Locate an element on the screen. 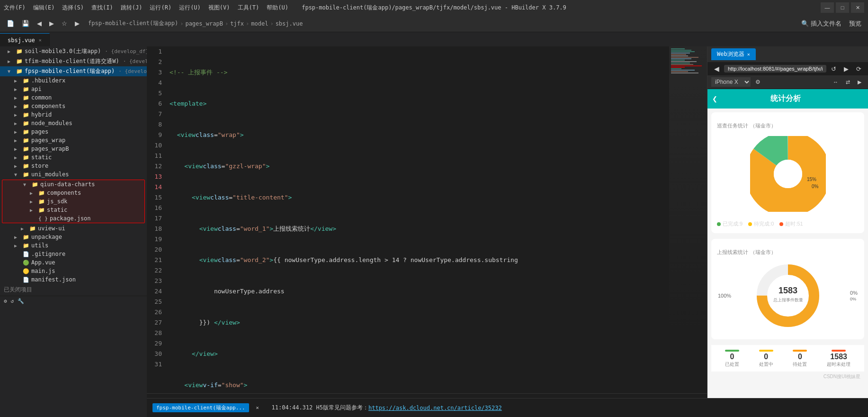  sidebar-item-components: ▶ 📁 components is located at coordinates (73, 106).